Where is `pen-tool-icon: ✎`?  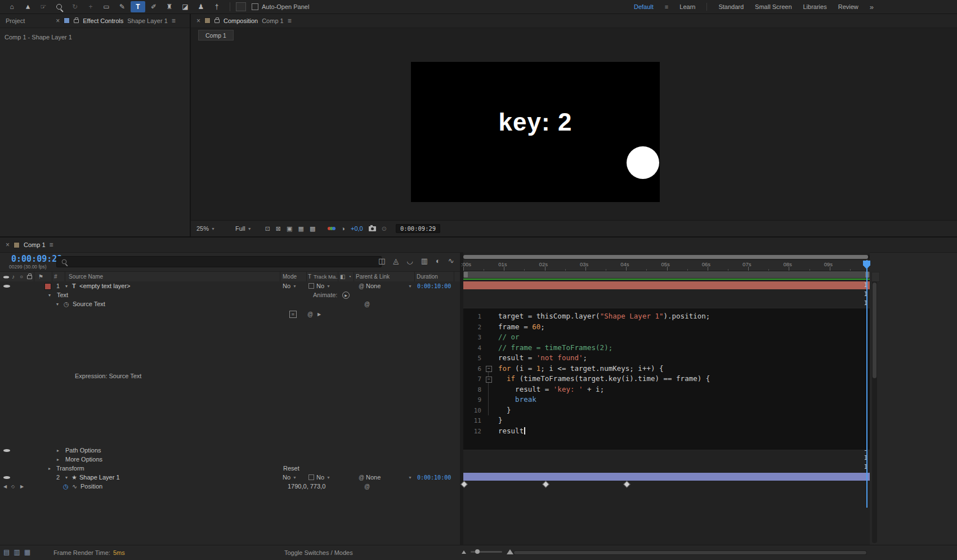 pen-tool-icon: ✎ is located at coordinates (122, 7).